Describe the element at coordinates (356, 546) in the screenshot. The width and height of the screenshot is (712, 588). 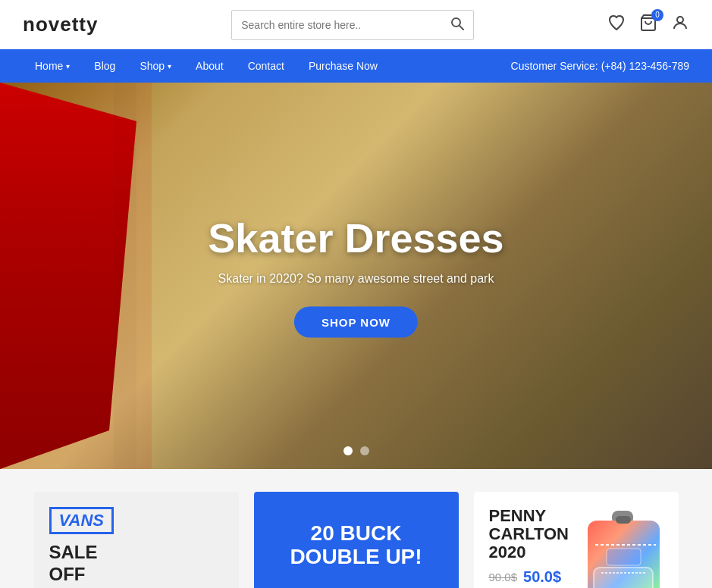
I see `buck-content: 20 BUCK DOUBLE UP!` at that location.